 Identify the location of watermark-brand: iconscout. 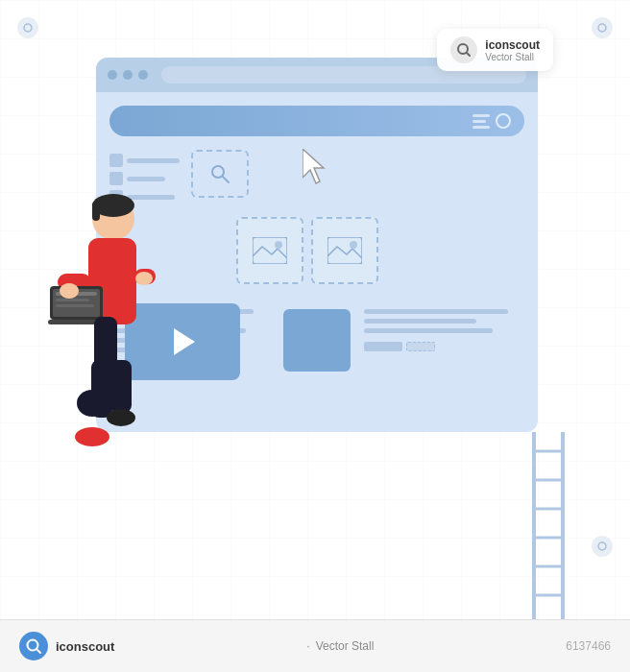
(513, 45).